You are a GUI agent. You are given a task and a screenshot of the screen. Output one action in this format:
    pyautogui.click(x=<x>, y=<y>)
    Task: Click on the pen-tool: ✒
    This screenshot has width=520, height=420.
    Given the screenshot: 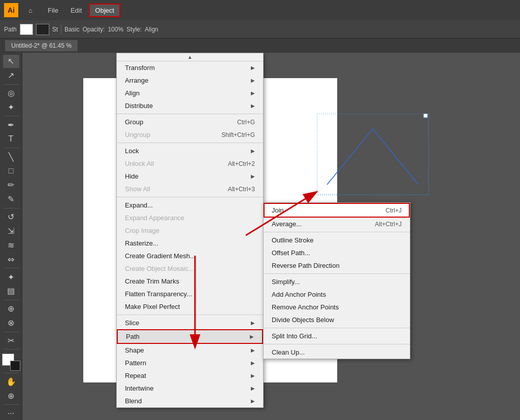 What is the action you would take?
    pyautogui.click(x=11, y=125)
    